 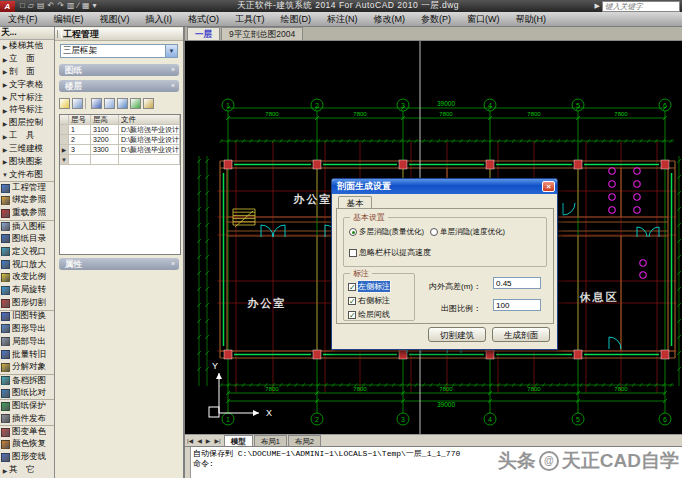 What do you see at coordinates (27, 252) in the screenshot?
I see `screen-menu-item-定义视口: 定义视口` at bounding box center [27, 252].